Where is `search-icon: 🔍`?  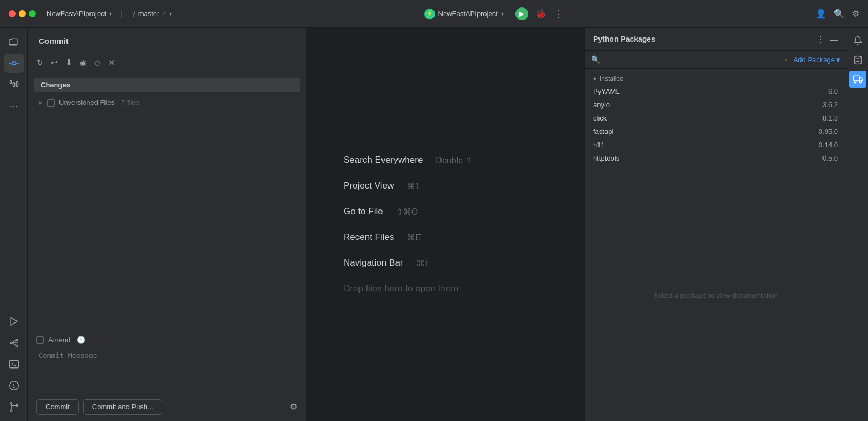
search-icon: 🔍 is located at coordinates (839, 14).